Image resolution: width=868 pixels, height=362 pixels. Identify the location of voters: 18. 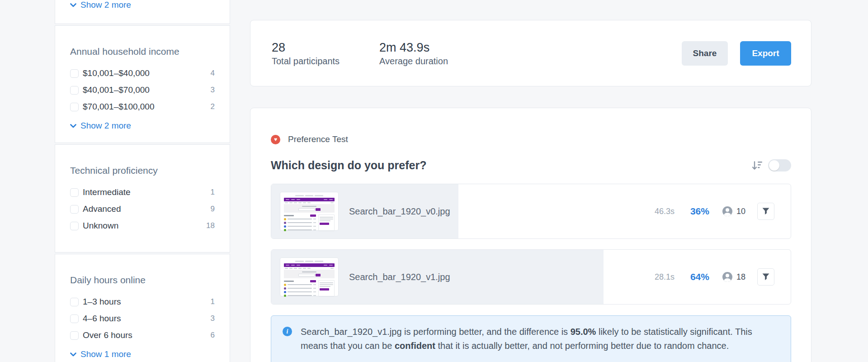
(734, 277).